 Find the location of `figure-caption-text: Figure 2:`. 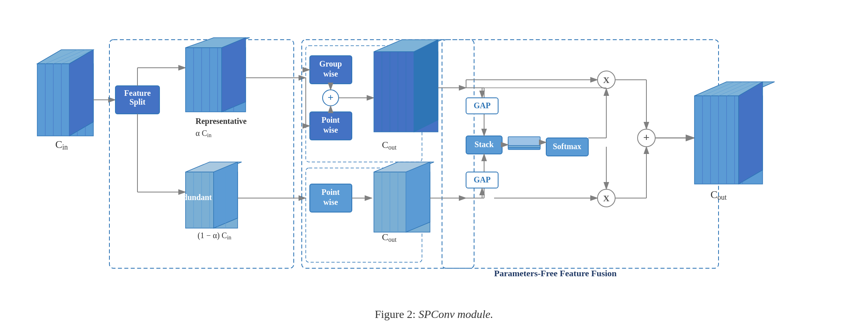

figure-caption-text: Figure 2: is located at coordinates (397, 314).